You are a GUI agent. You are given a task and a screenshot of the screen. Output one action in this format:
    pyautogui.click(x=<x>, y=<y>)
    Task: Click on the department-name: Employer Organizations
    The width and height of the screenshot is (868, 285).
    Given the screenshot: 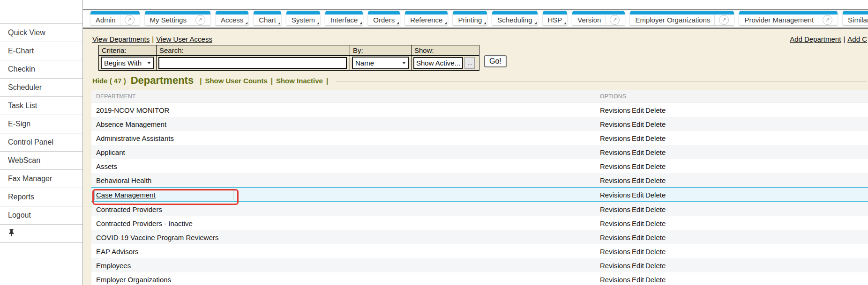 What is the action you would take?
    pyautogui.click(x=346, y=280)
    